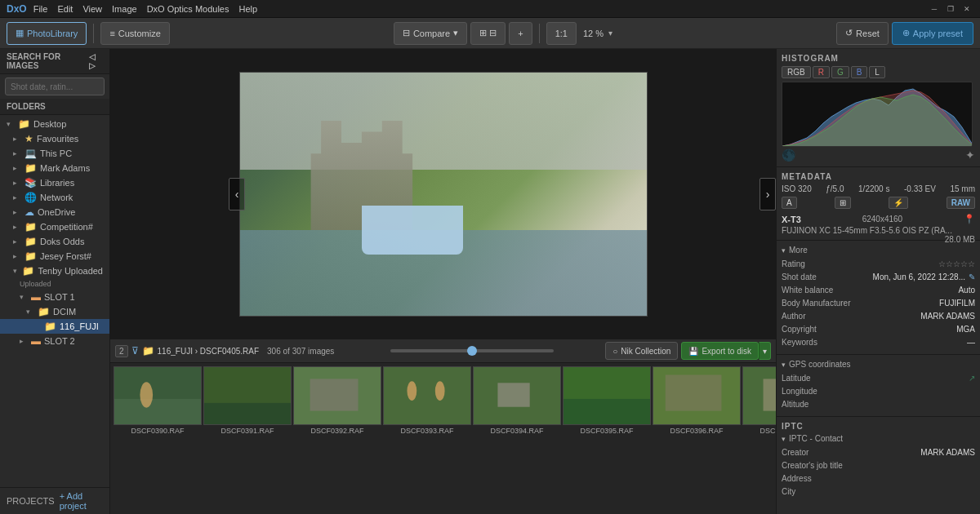 Image resolution: width=980 pixels, height=514 pixels. I want to click on lens-info: FUJINON XC 15-45mm F3.5-5.6 OIS PZ (RA..…, so click(879, 230).